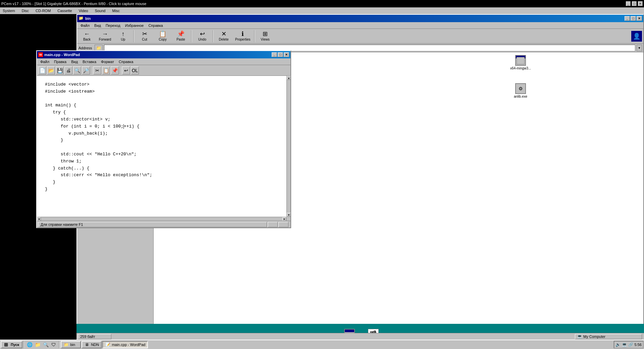 This screenshot has height=349, width=644. Describe the element at coordinates (64, 11) in the screenshot. I see `pcem-menu-cassette: Cassette` at that location.